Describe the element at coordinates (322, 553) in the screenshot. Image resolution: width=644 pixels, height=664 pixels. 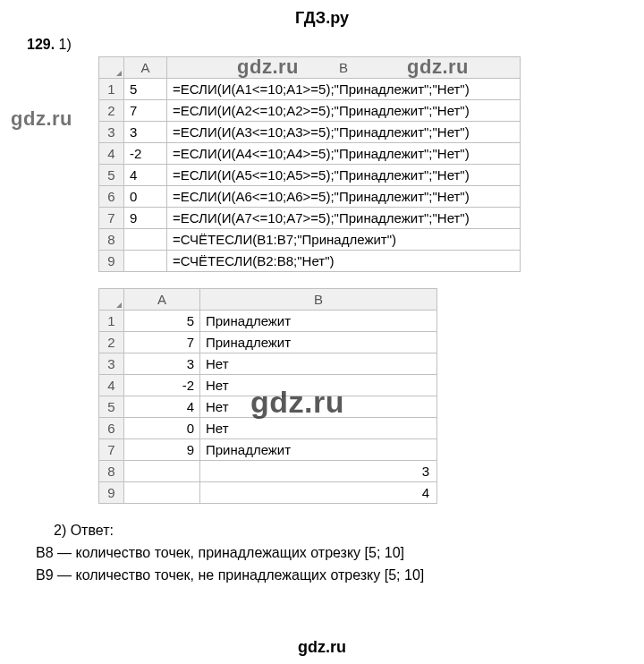
I see `answer-block: 2) Ответ: B8 — количество точек, принадл…` at that location.